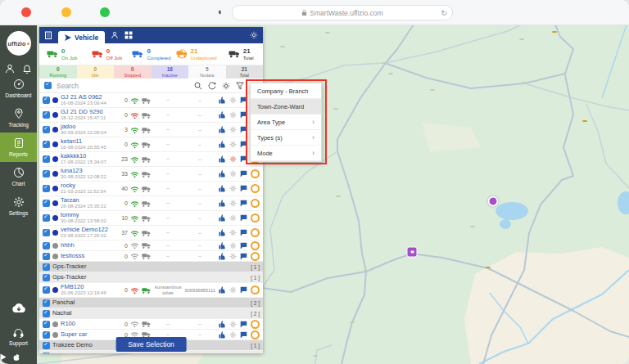 This screenshot has width=629, height=364. Describe the element at coordinates (241, 54) in the screenshot. I see `summary-status: 21 Total` at that location.